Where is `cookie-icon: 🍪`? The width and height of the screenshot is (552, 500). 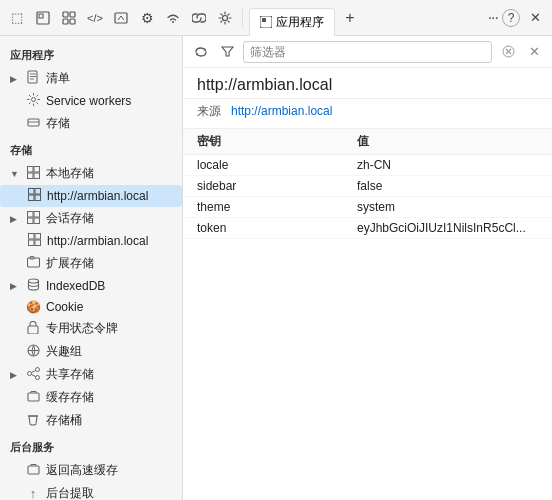 cookie-icon: 🍪 is located at coordinates (33, 307).